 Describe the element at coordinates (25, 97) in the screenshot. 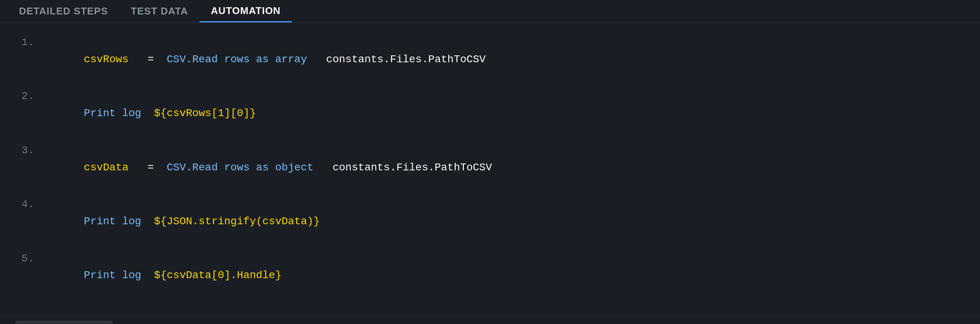

I see `line-number-2: 2.` at that location.